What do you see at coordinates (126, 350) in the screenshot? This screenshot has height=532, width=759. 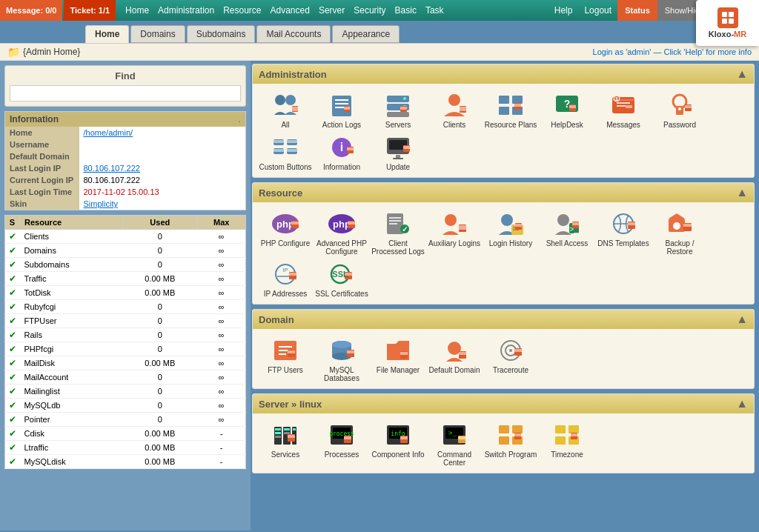 I see `resource-table-row: ✔ PHPfcgi 0 ∞` at bounding box center [126, 350].